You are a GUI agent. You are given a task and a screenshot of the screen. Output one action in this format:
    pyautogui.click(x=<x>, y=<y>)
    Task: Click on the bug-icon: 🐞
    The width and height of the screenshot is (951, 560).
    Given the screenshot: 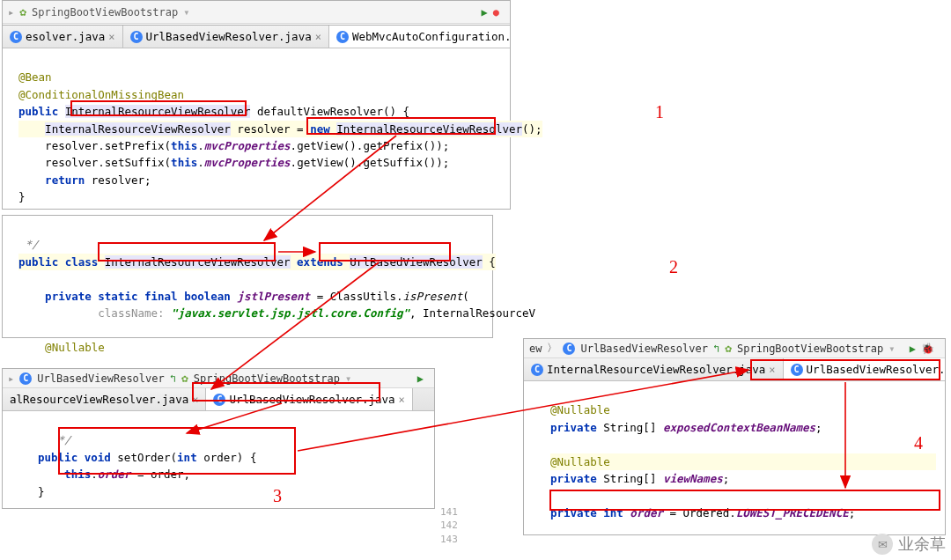 What is the action you would take?
    pyautogui.click(x=928, y=349)
    